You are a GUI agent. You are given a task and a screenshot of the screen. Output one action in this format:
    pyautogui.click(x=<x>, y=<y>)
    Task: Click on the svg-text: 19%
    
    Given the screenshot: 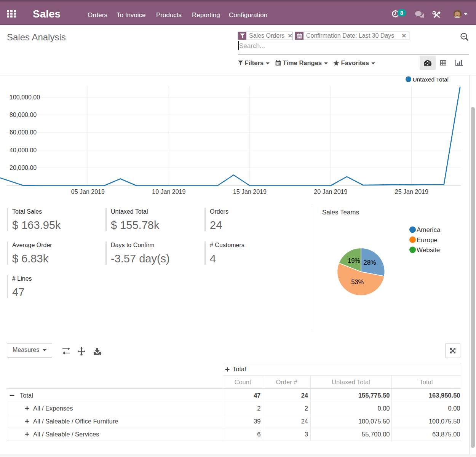 What is the action you would take?
    pyautogui.click(x=354, y=260)
    